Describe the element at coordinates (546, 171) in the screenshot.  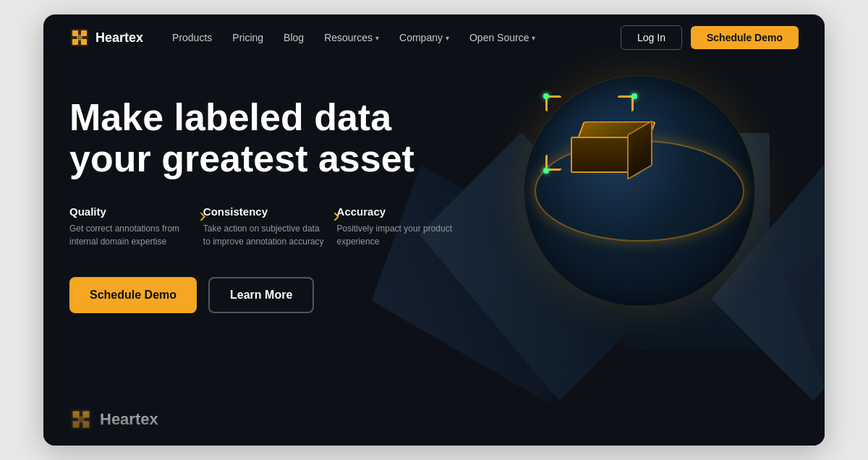
I see `corner-dot-bl` at that location.